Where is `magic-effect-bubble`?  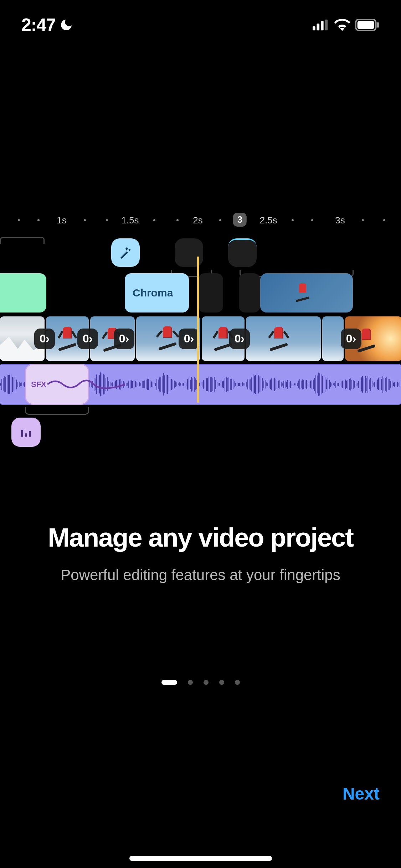
magic-effect-bubble is located at coordinates (125, 253).